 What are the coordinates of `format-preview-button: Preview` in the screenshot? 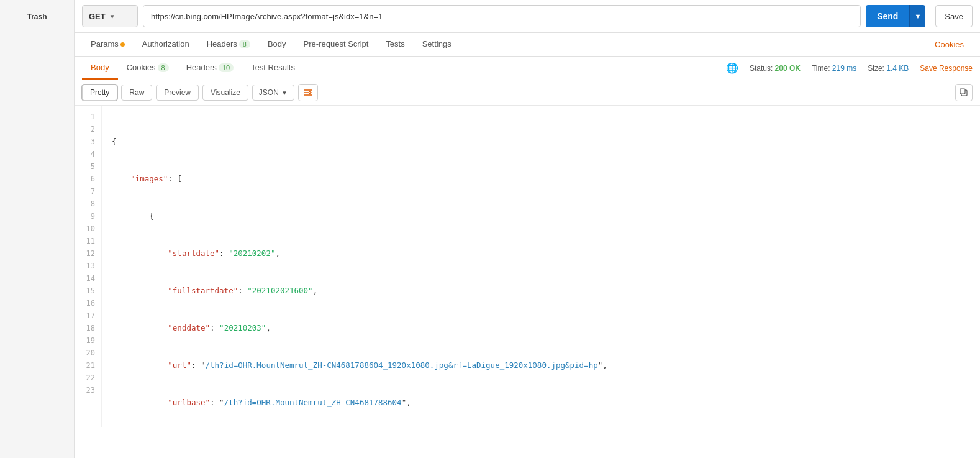 It's located at (178, 93).